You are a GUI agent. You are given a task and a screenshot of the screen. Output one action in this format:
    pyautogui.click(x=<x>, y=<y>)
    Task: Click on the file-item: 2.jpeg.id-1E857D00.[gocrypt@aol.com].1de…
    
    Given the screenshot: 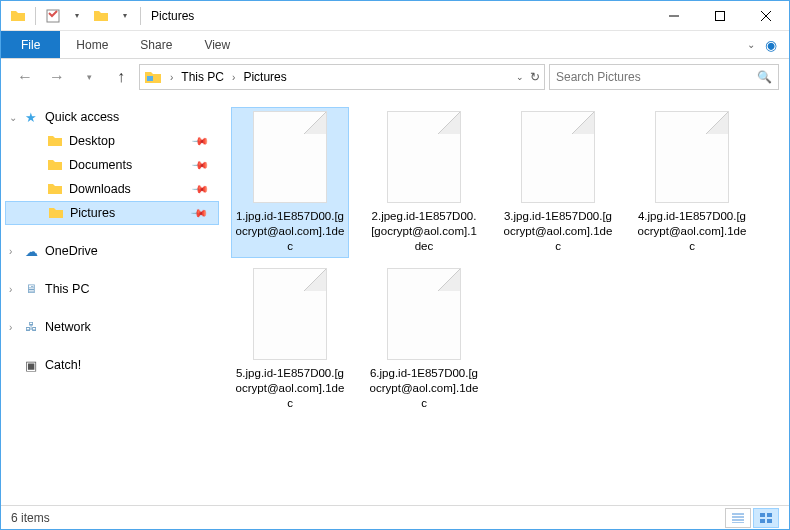 What is the action you would take?
    pyautogui.click(x=424, y=182)
    